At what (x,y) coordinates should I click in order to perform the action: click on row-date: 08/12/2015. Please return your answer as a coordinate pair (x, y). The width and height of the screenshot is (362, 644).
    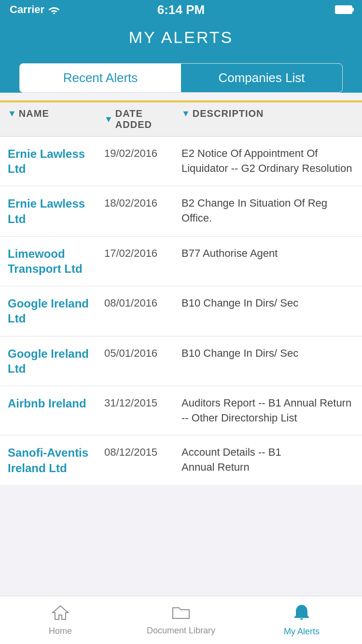
    Looking at the image, I should click on (143, 452).